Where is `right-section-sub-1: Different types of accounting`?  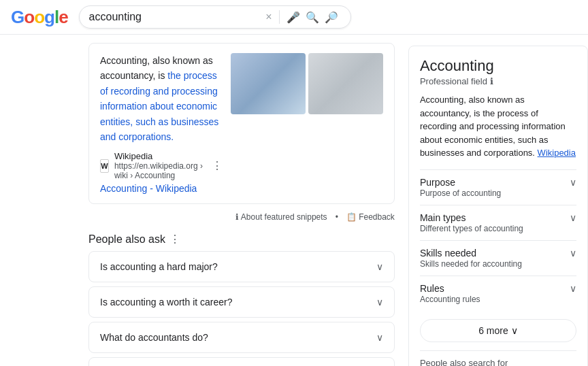 right-section-sub-1: Different types of accounting is located at coordinates (472, 229).